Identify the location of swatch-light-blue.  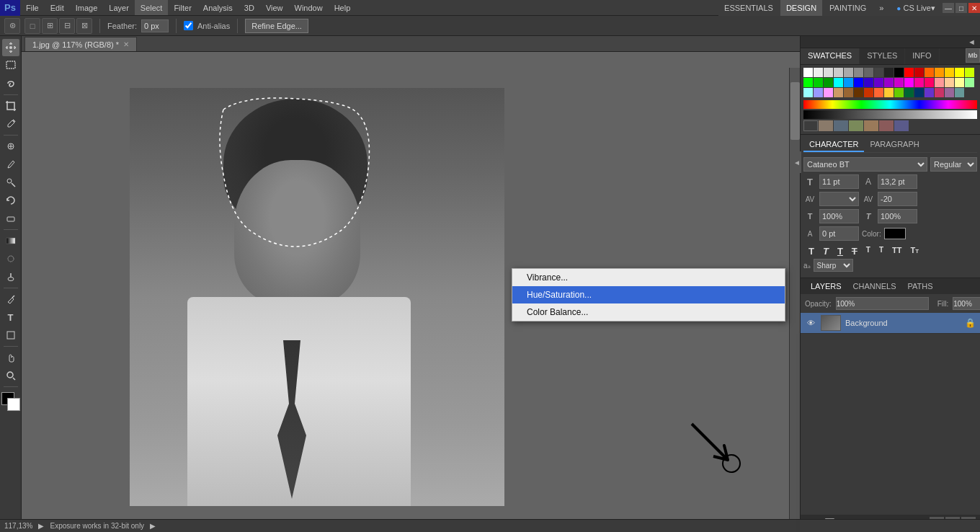
(849, 82).